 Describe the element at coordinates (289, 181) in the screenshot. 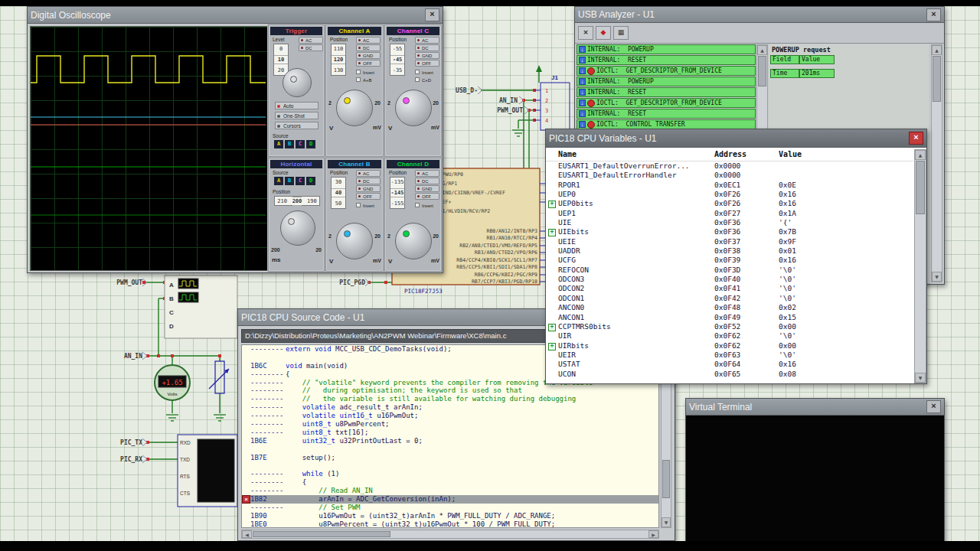

I see `source-b: B` at that location.